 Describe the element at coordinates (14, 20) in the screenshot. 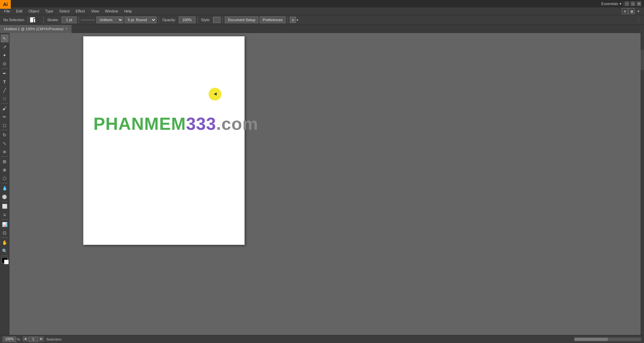

I see `selection-label: No Selection` at that location.